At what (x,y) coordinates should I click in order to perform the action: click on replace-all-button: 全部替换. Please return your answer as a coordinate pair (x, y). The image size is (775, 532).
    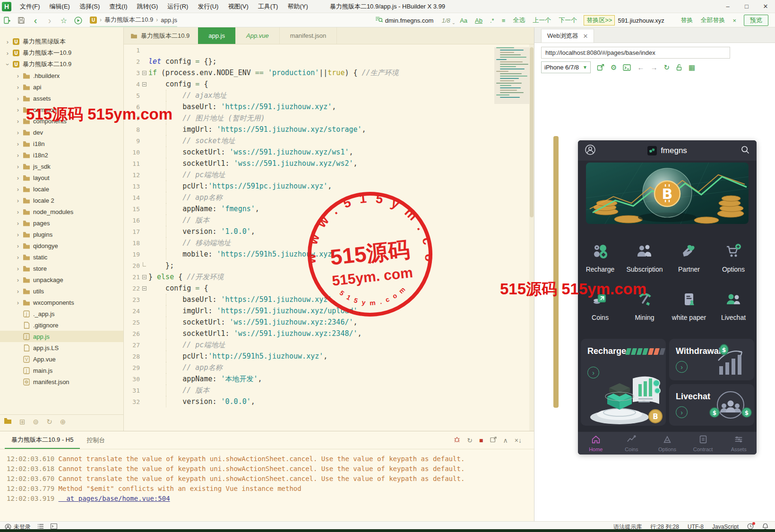
    Looking at the image, I should click on (713, 20).